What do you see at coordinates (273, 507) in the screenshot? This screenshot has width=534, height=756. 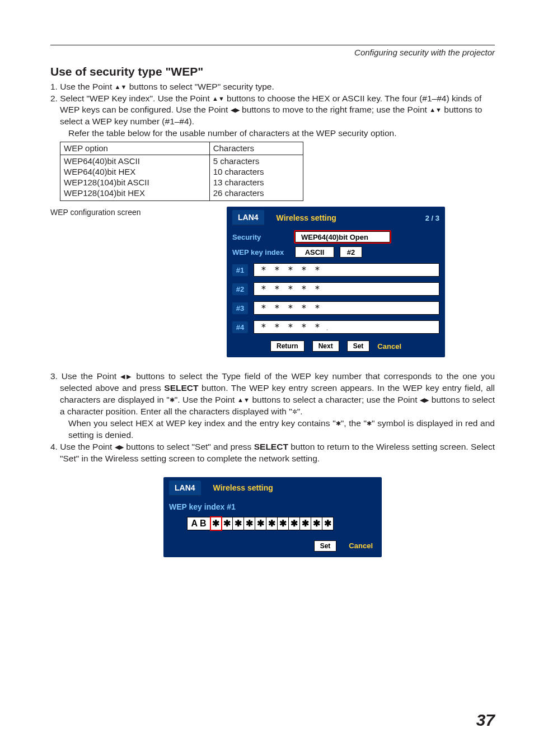 I see `wep-key-index-label: WEP key index #1` at bounding box center [273, 507].